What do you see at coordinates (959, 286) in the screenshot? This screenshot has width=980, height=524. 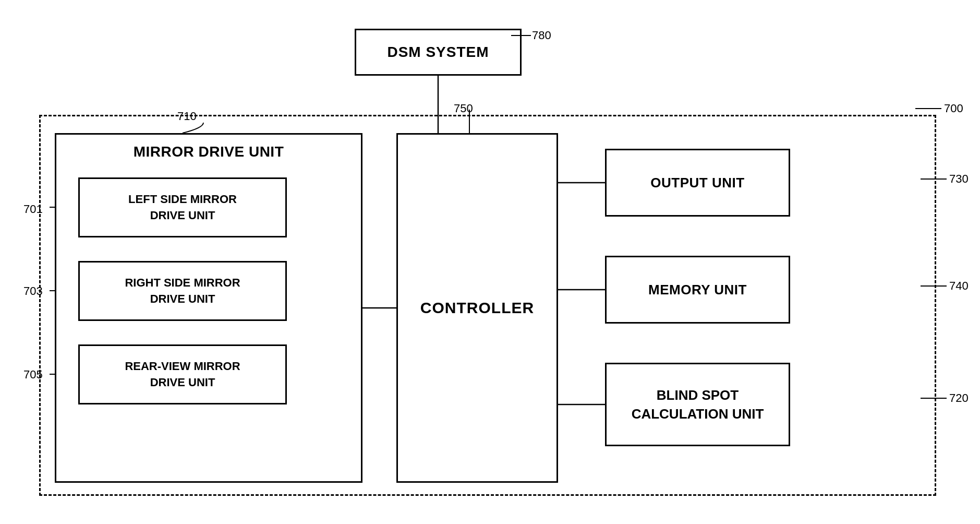 I see `ref-740: 740` at bounding box center [959, 286].